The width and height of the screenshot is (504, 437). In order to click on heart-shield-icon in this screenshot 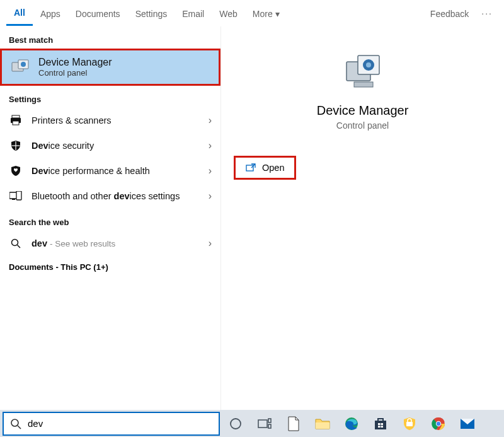, I will do `click(16, 171)`.